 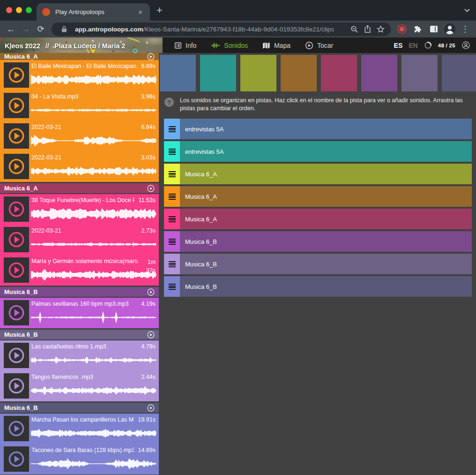 What do you see at coordinates (418, 29) in the screenshot?
I see `extensions-puzzle-icon` at bounding box center [418, 29].